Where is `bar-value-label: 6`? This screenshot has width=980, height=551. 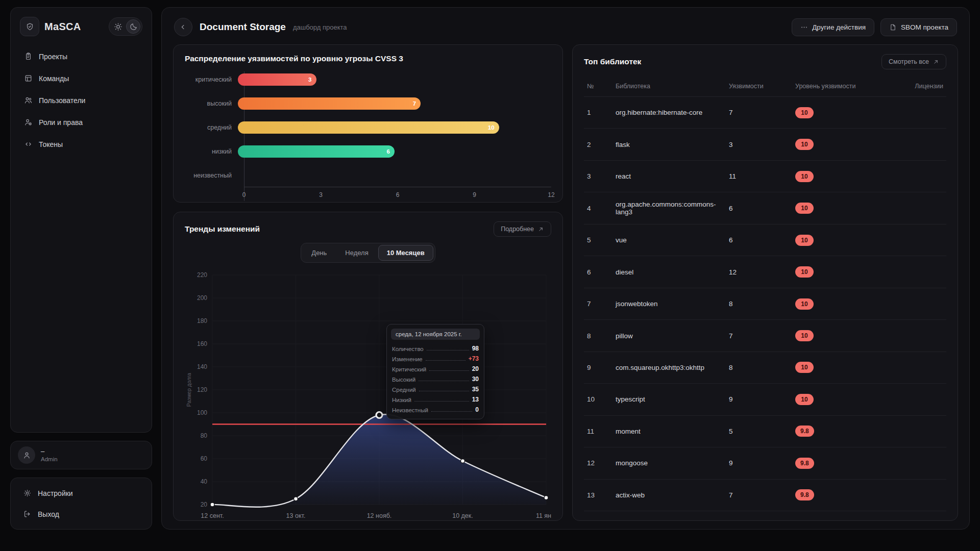
bar-value-label: 6 is located at coordinates (388, 152).